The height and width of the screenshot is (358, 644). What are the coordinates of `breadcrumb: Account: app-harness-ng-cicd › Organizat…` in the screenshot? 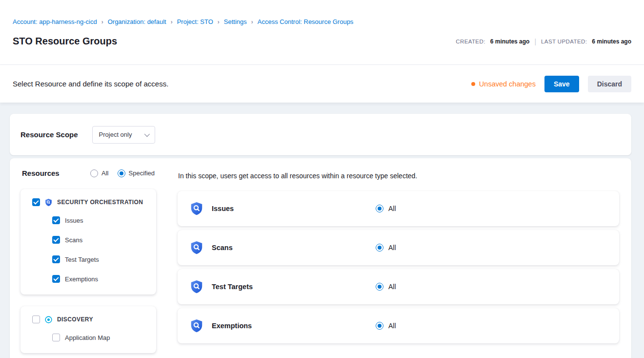 It's located at (322, 13).